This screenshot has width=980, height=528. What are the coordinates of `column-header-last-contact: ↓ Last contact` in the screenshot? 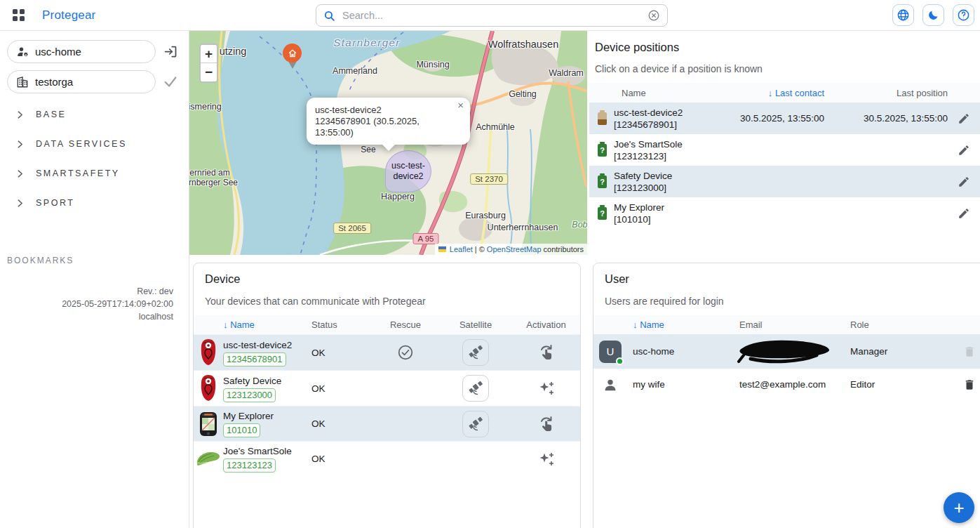 It's located at (754, 93).